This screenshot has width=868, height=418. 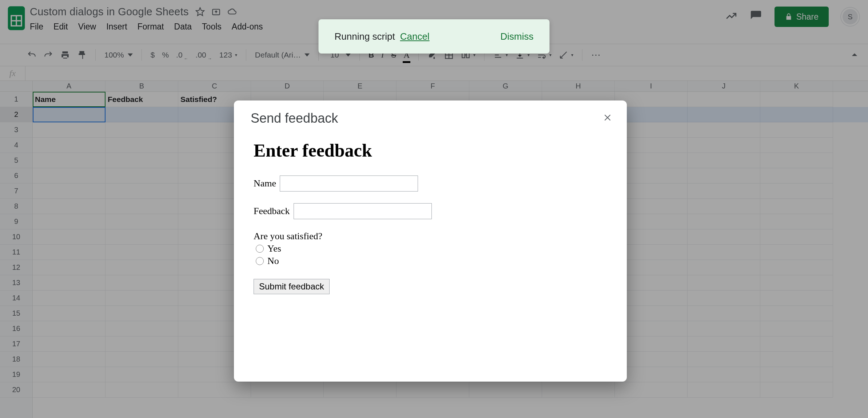 What do you see at coordinates (272, 211) in the screenshot?
I see `feedback-label: Feedback` at bounding box center [272, 211].